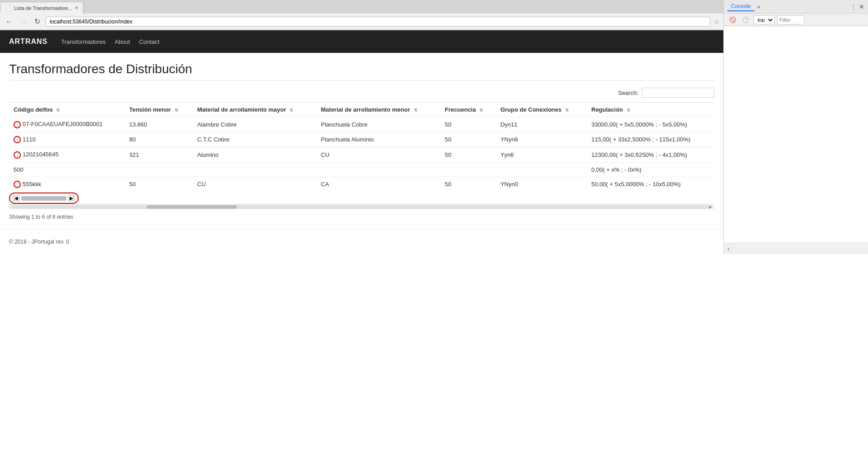 The height and width of the screenshot is (470, 868). Describe the element at coordinates (67, 155) in the screenshot. I see `cell-codigo: ⋮12021045645` at that location.